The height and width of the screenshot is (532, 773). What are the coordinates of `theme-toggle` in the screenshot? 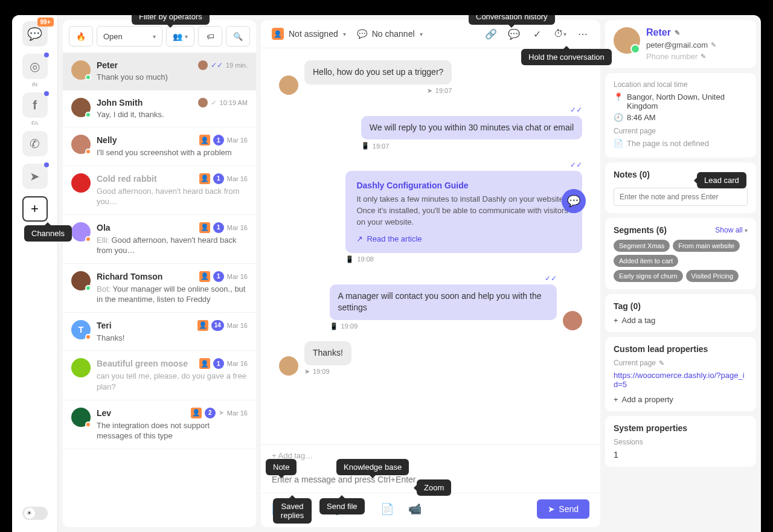 It's located at (35, 513).